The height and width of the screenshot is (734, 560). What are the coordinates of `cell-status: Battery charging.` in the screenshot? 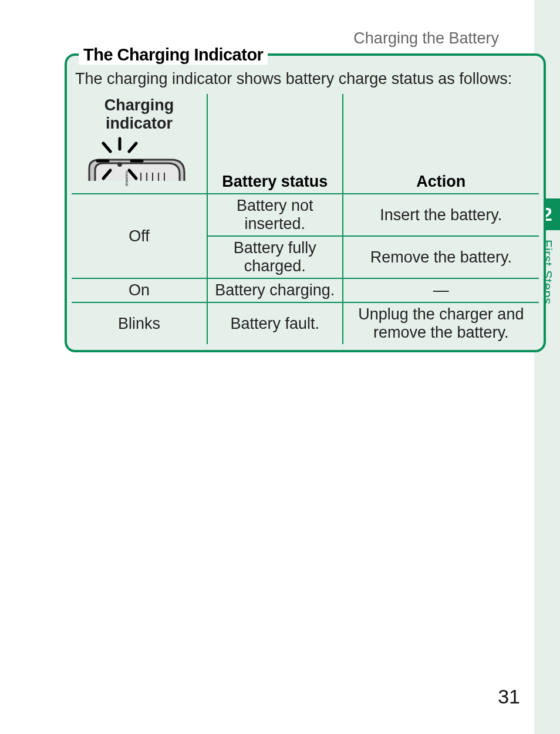 It's located at (275, 290).